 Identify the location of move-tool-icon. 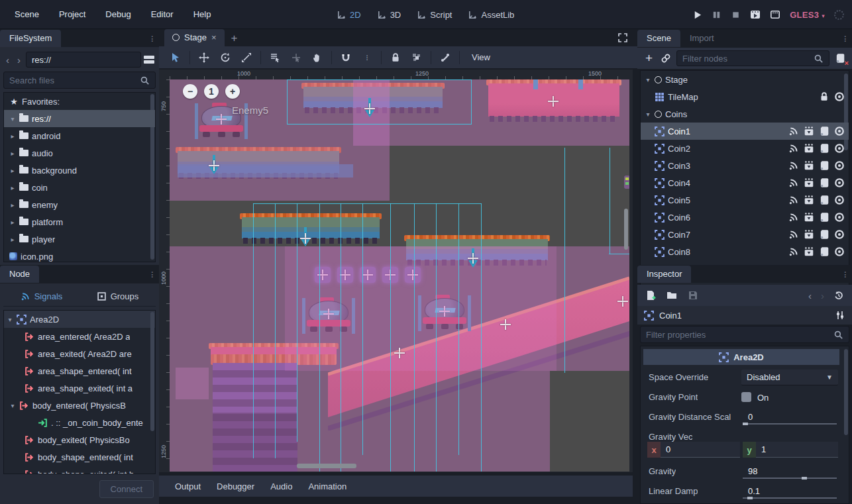
(204, 58).